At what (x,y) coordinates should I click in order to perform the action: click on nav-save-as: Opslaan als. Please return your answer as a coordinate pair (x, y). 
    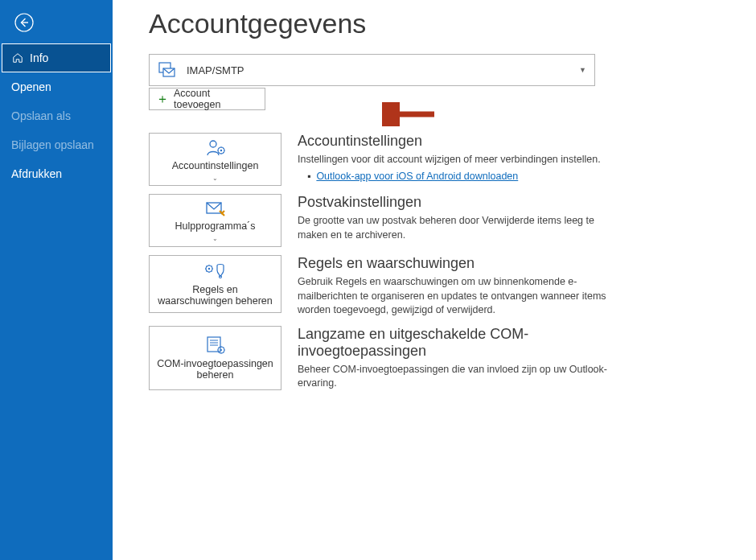
    Looking at the image, I should click on (56, 116).